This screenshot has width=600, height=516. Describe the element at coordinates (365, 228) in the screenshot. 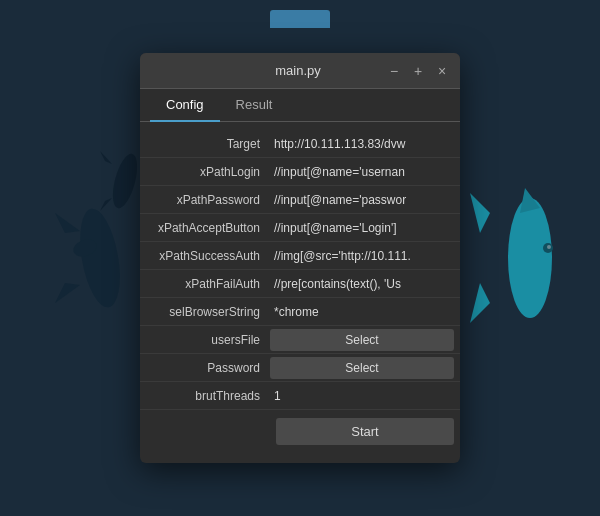

I see `value-xpath-accept-button: //input[@name='Login']` at that location.